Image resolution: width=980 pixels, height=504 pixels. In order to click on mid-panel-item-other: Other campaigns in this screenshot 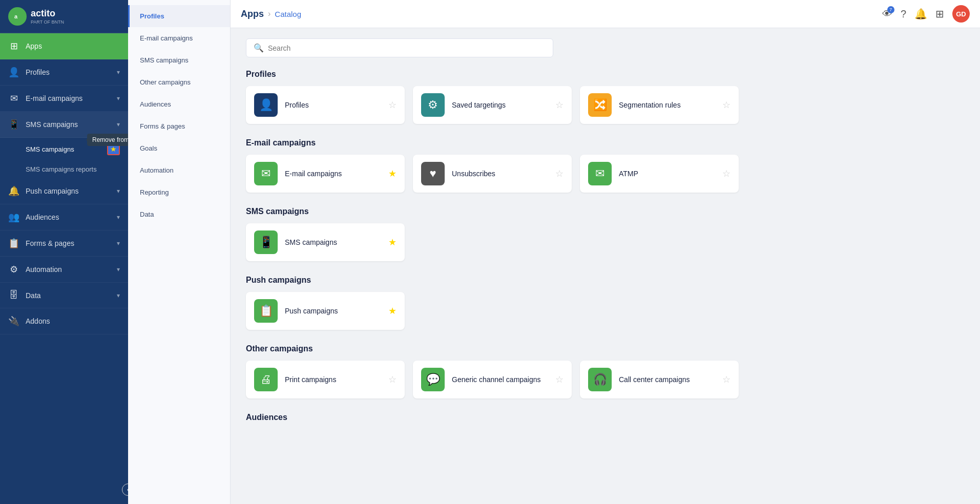, I will do `click(179, 82)`.